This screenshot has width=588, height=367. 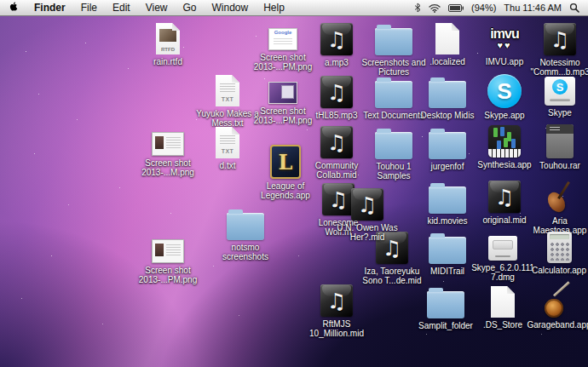 I want to click on guitar-icon, so click(x=559, y=301).